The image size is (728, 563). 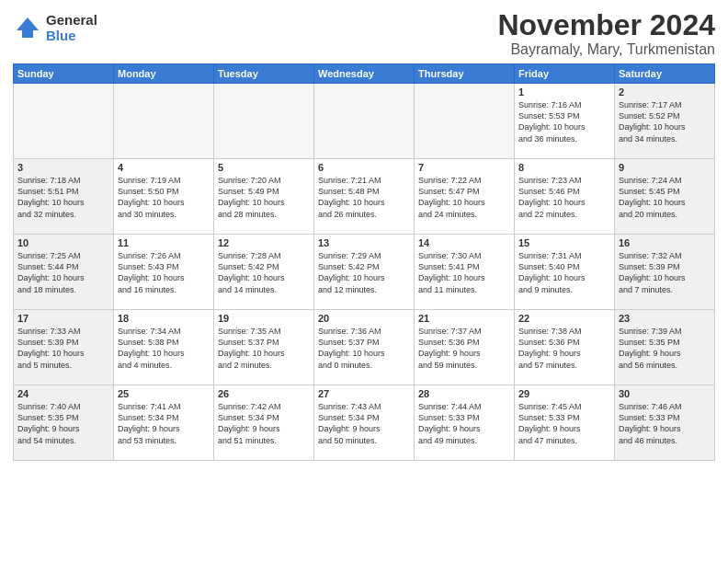 What do you see at coordinates (265, 74) in the screenshot?
I see `weekday-tuesday: Tuesday` at bounding box center [265, 74].